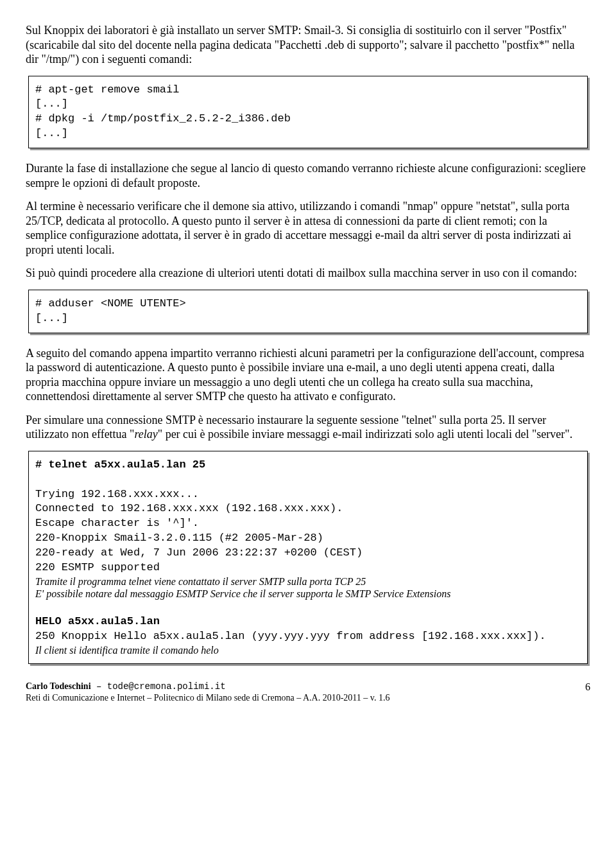  Describe the element at coordinates (180, 538) in the screenshot. I see `code-line: 220-Knoppix Smail-3.2.0.115 (#2 2005-Mar…` at that location.